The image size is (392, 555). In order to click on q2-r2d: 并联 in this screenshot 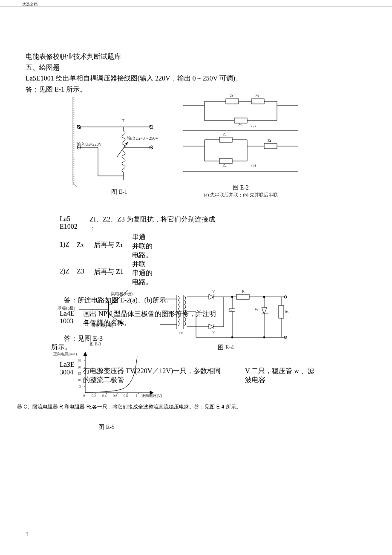, I will do `click(145, 264)`.